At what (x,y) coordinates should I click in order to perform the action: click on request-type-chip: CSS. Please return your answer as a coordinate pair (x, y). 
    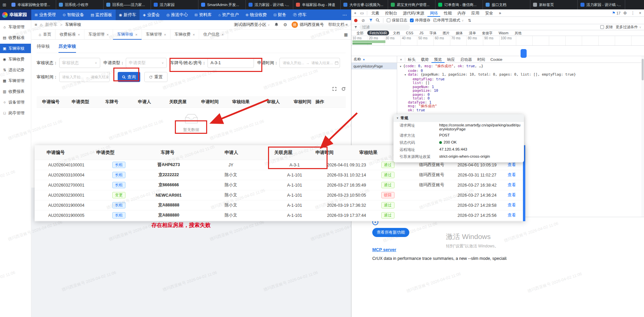
    Looking at the image, I should click on (410, 33).